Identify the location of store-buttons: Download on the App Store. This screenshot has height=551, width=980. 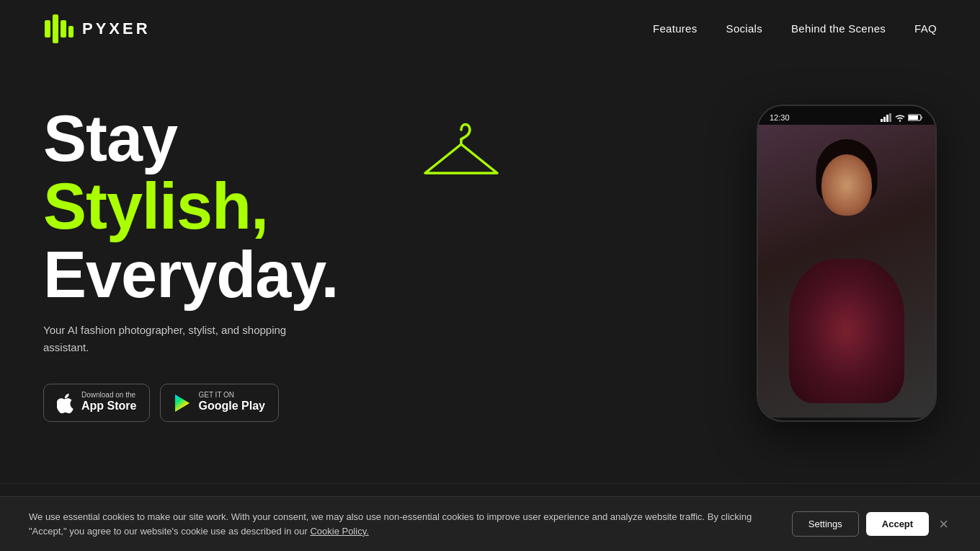
(295, 402).